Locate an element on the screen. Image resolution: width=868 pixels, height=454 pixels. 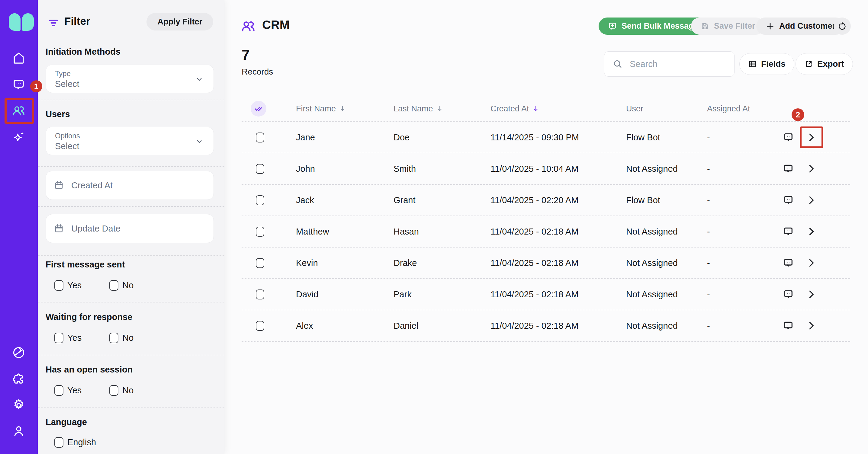
export-button: Export is located at coordinates (824, 64).